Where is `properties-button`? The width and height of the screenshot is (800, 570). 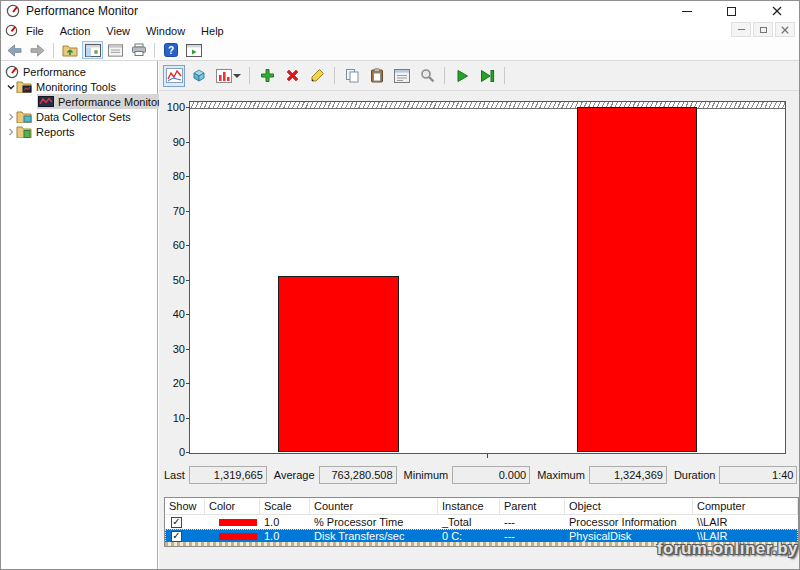
properties-button is located at coordinates (116, 50).